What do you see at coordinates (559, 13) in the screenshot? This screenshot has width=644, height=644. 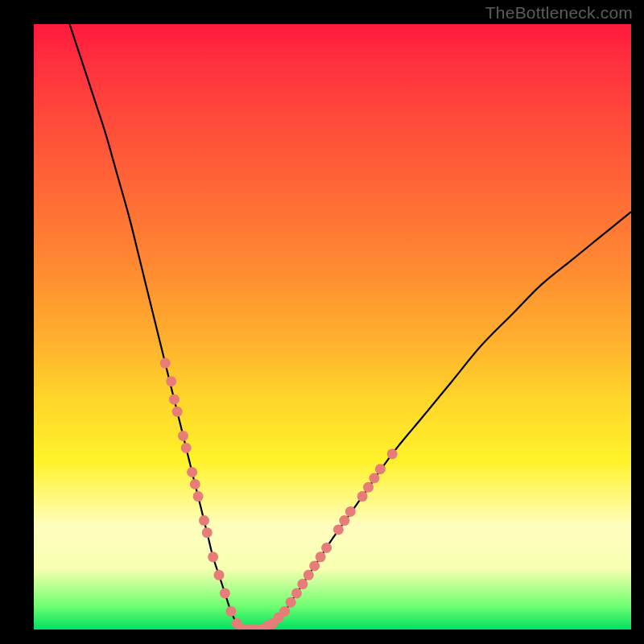 I see `watermark-text: TheBottleneck.com` at bounding box center [559, 13].